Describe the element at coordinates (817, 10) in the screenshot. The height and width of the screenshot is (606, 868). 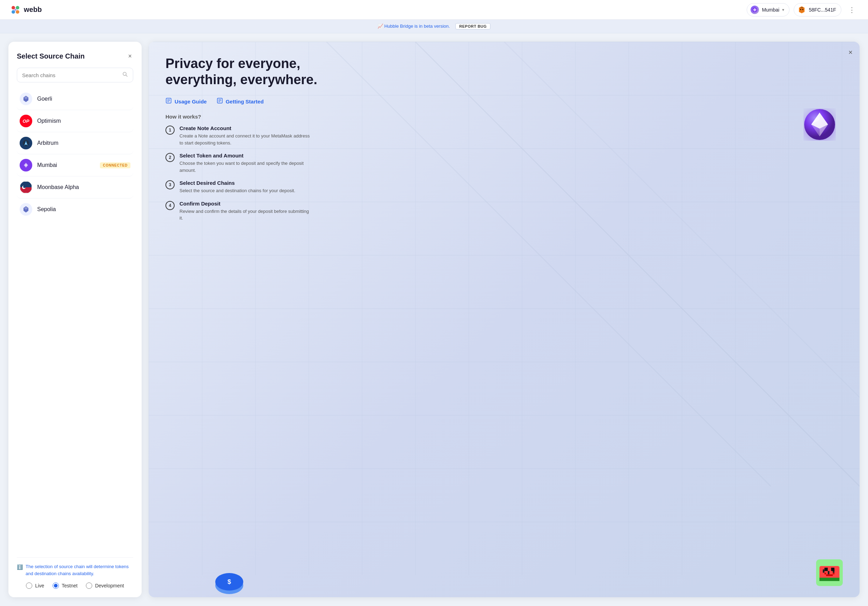
I see `wallet-button: 58FC...541F` at that location.